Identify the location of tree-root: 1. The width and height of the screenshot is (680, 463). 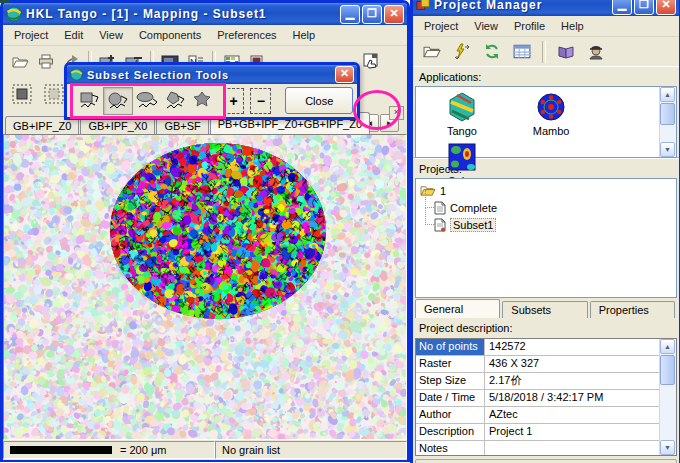
(548, 190).